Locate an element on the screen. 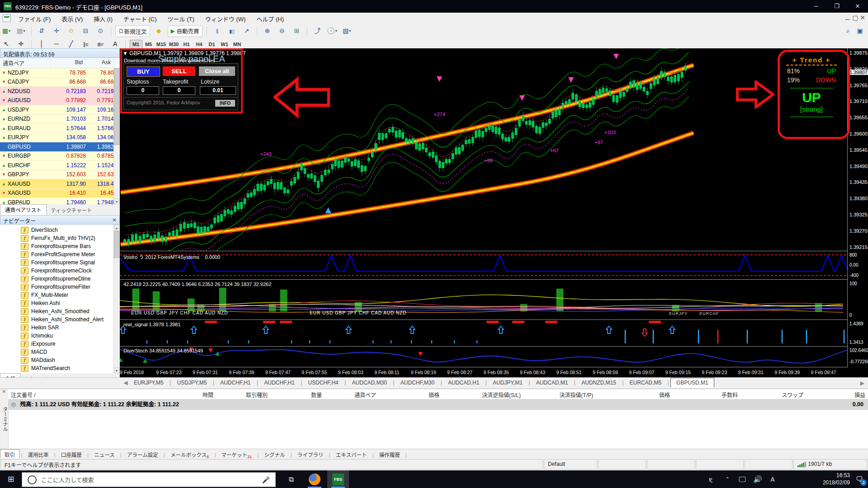 The height and width of the screenshot is (488, 868). market-watch-row: ▼ EURGBP 0.87828 0.87856 is located at coordinates (60, 156).